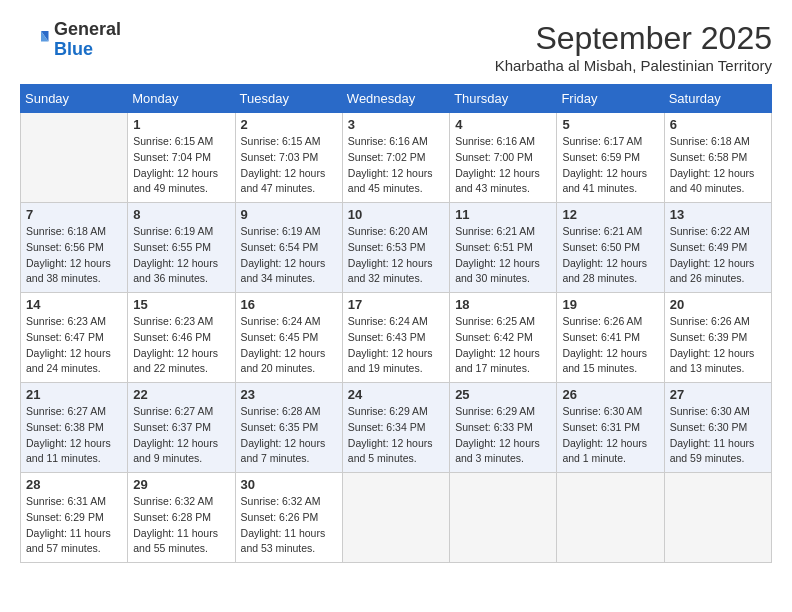  Describe the element at coordinates (182, 428) in the screenshot. I see `calendar-cell: 22Sunrise: 6:27 AMSunset: 6:37 PMDayligh…` at that location.